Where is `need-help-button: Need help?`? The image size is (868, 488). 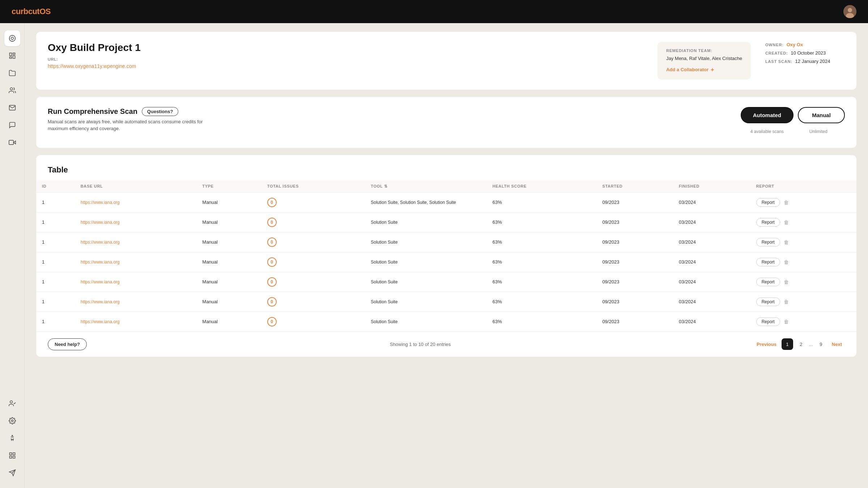 need-help-button: Need help? is located at coordinates (67, 344).